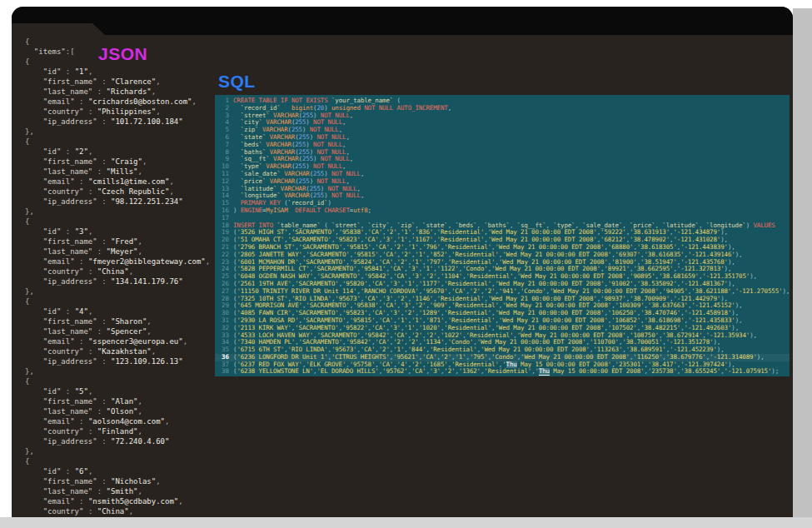 This screenshot has height=528, width=812. Describe the element at coordinates (502, 153) in the screenshot. I see `sql-line: 8 `baths` VARCHAR(255) NOT NULL,` at that location.